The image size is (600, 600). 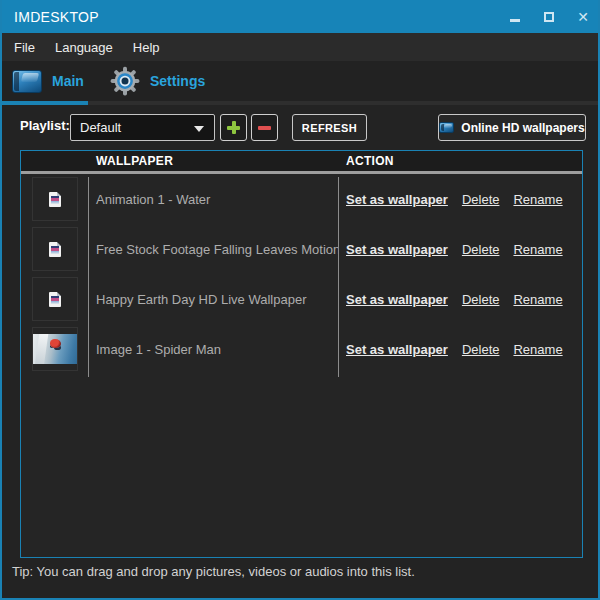 What do you see at coordinates (460, 161) in the screenshot?
I see `header-action-column: ACTION` at bounding box center [460, 161].